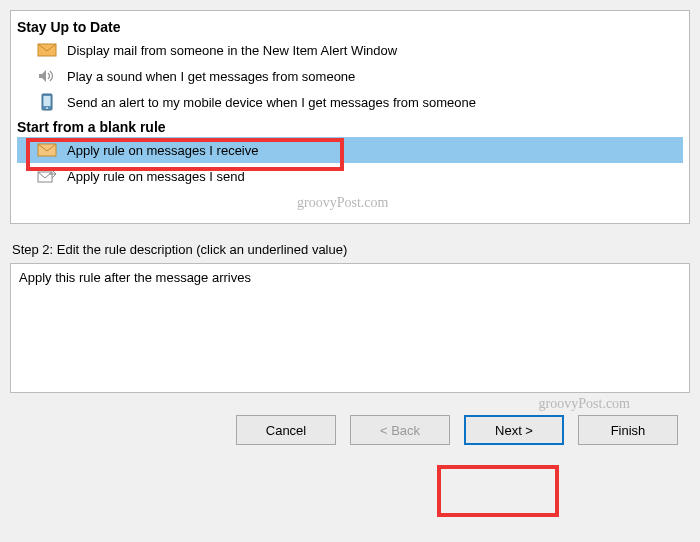  What do you see at coordinates (350, 102) in the screenshot?
I see `rule-item-mobile-alert: Send an alert to my mobile device when I…` at bounding box center [350, 102].